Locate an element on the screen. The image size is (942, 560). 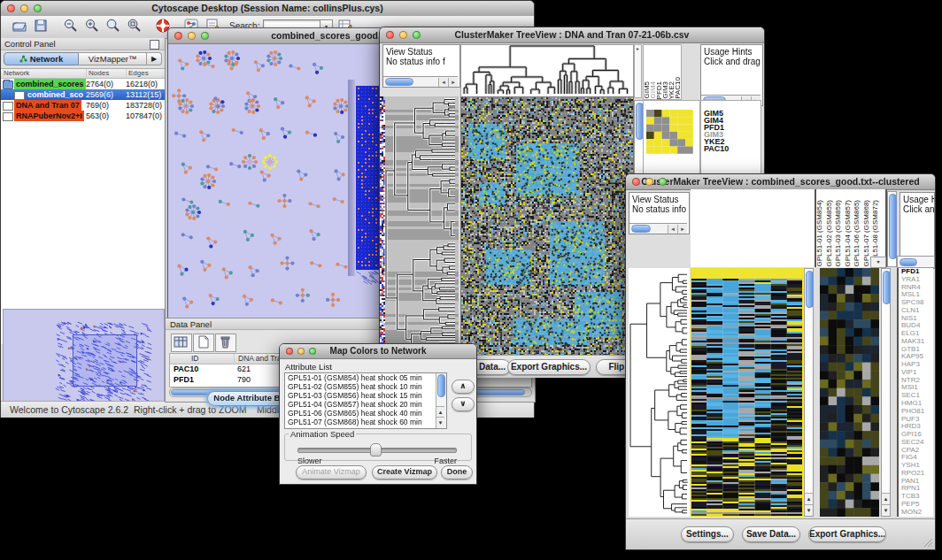
gene-label: RPO21 is located at coordinates (917, 474).